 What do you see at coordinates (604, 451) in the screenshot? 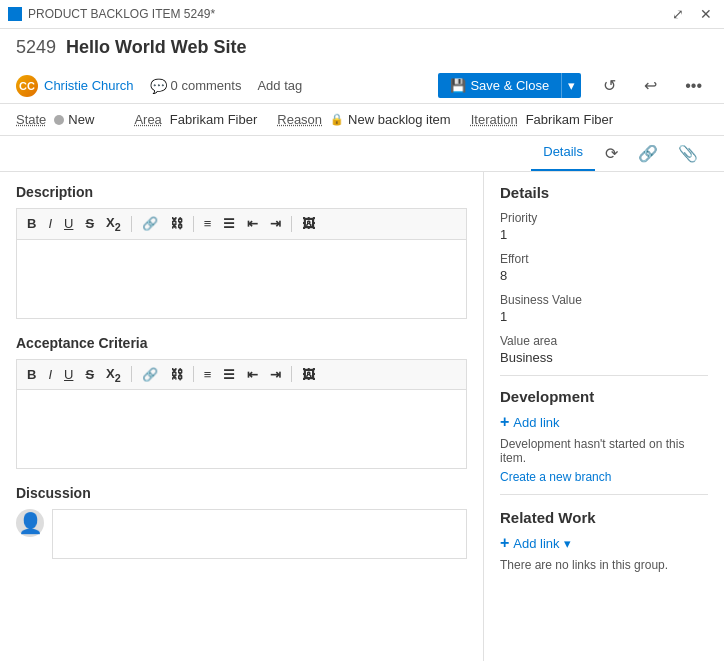
I see `dev-note: Development hasn't started on this item.` at bounding box center [604, 451].